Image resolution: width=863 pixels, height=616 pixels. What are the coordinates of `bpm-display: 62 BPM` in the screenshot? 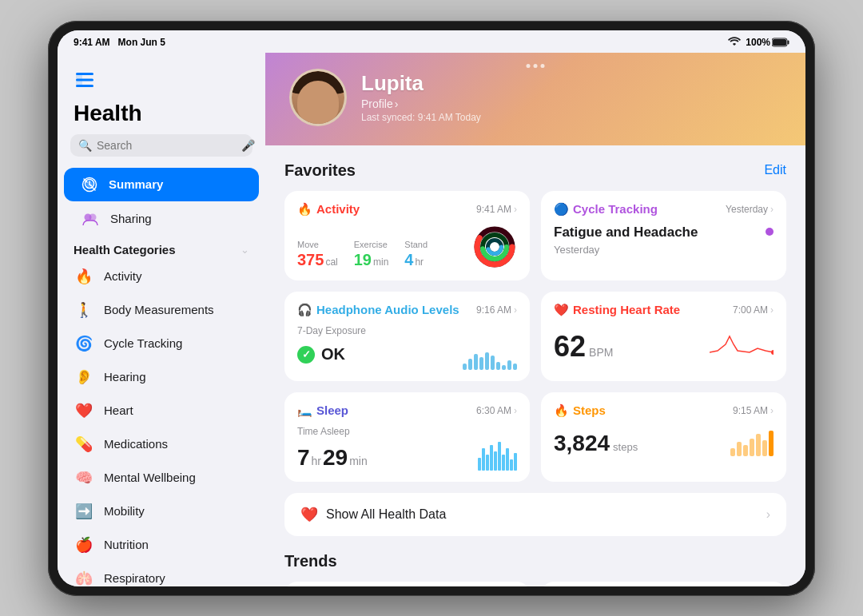 It's located at (583, 347).